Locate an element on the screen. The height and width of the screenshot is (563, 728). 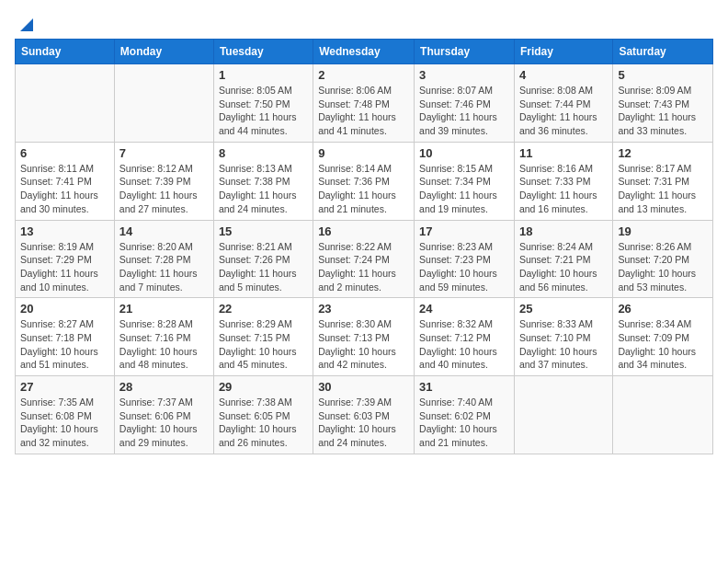
calendar-cell: 15Sunrise: 8:21 AM Sunset: 7:26 PM Dayli… is located at coordinates (263, 259).